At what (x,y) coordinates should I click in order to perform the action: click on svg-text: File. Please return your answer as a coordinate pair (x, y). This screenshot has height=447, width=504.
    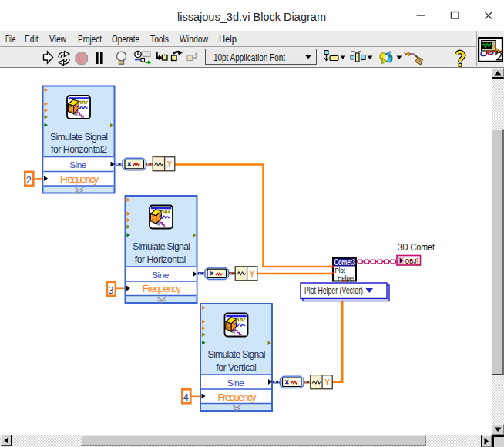
    Looking at the image, I should click on (11, 39).